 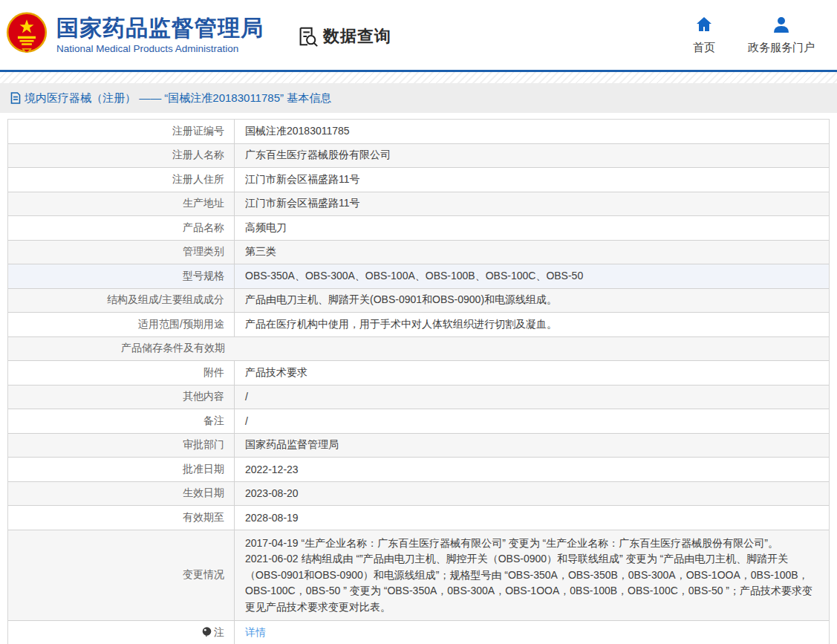 I want to click on row-value-attachment: 产品技术要求, so click(x=532, y=373).